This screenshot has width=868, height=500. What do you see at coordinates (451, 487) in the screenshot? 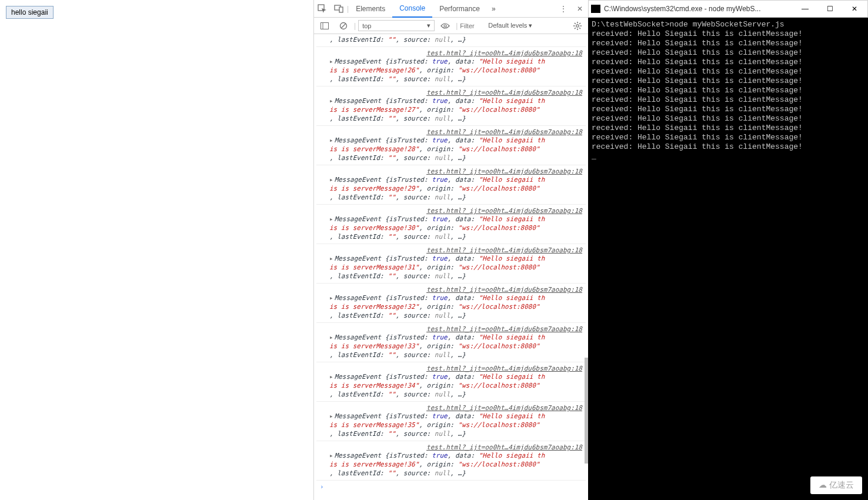
I see `console-prompt: ›` at bounding box center [451, 487].